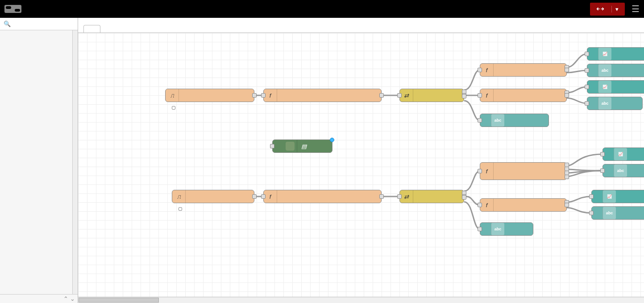 The width and height of the screenshot is (644, 303). What do you see at coordinates (432, 95) in the screenshot?
I see `node-switch-zigbee: ⇄` at bounding box center [432, 95].